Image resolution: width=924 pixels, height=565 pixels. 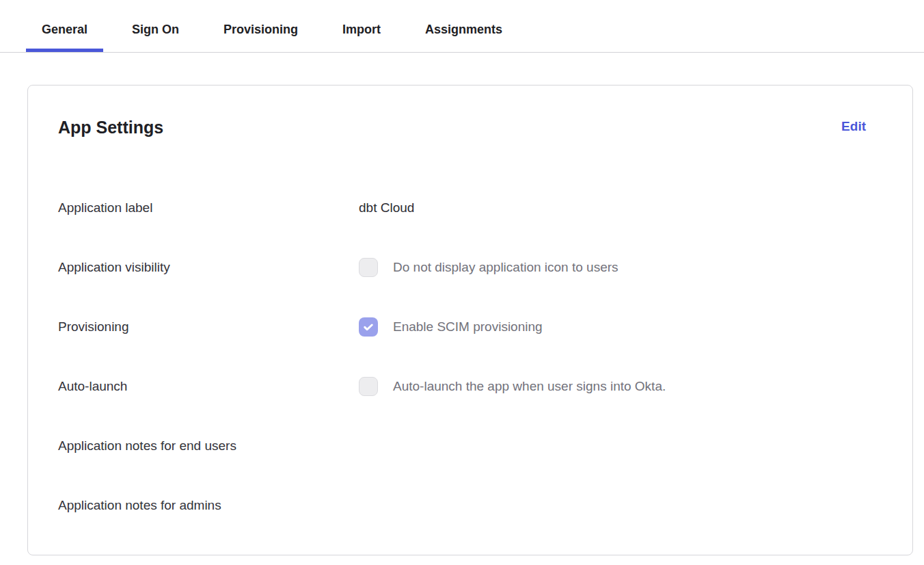 I want to click on auto-launch-checkbox, so click(x=368, y=386).